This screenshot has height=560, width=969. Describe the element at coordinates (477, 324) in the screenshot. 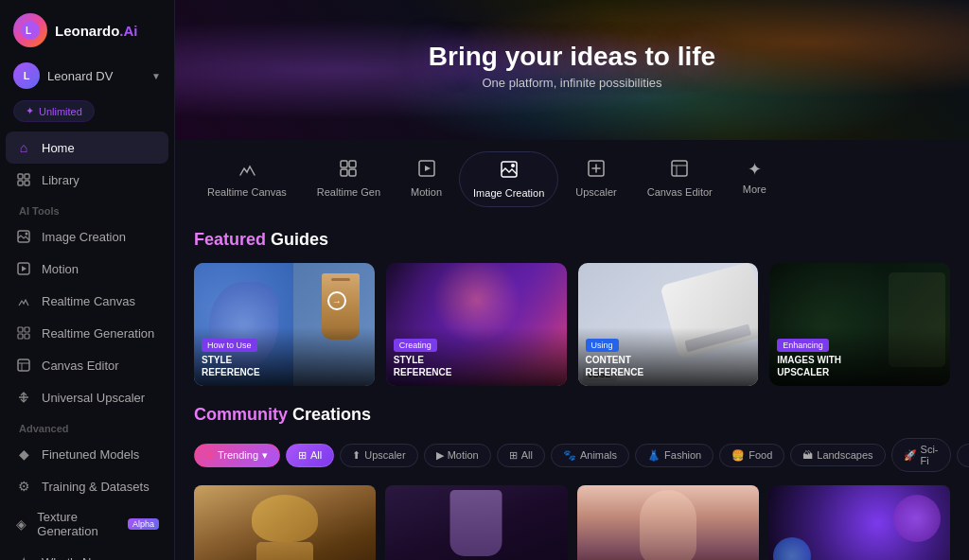

I see `guide-card-style-reference-2: Creating STYLEREFERENCE` at that location.